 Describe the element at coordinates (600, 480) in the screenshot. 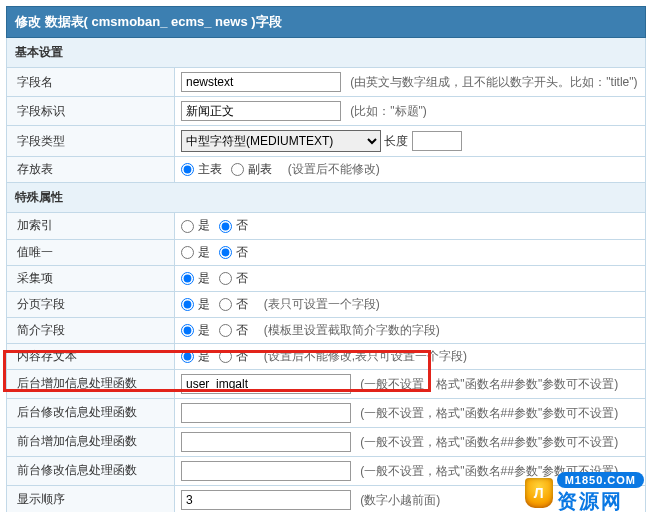

I see `logo-badge: M1850.COM` at that location.